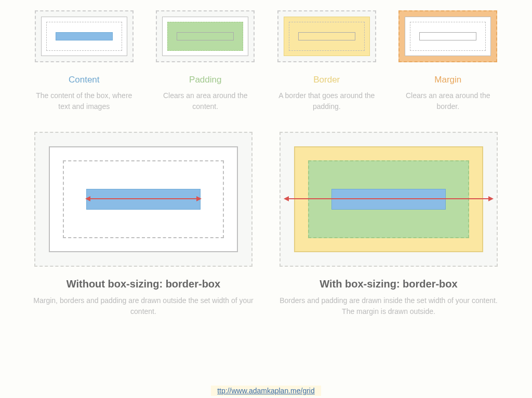 The image size is (532, 398). What do you see at coordinates (84, 101) in the screenshot?
I see `card-desc-content: The content of the box, where text and i…` at bounding box center [84, 101].